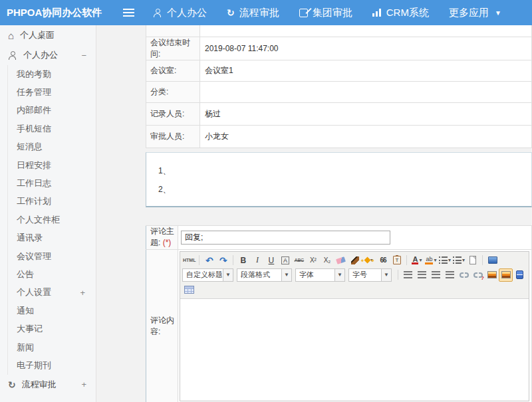 Image resolution: width=532 pixels, height=402 pixels. What do you see at coordinates (52, 238) in the screenshot?
I see `sidebar-item-contacts: 通讯录` at bounding box center [52, 238].